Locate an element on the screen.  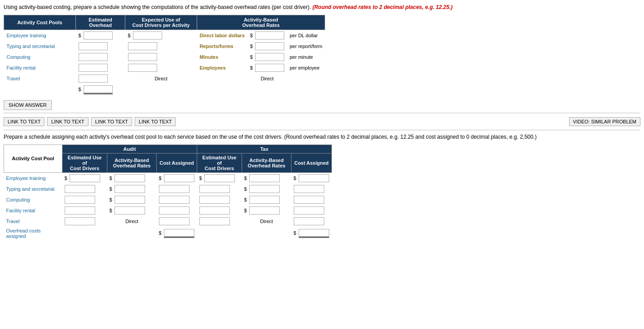
input-overhead-computing is located at coordinates (93, 57).